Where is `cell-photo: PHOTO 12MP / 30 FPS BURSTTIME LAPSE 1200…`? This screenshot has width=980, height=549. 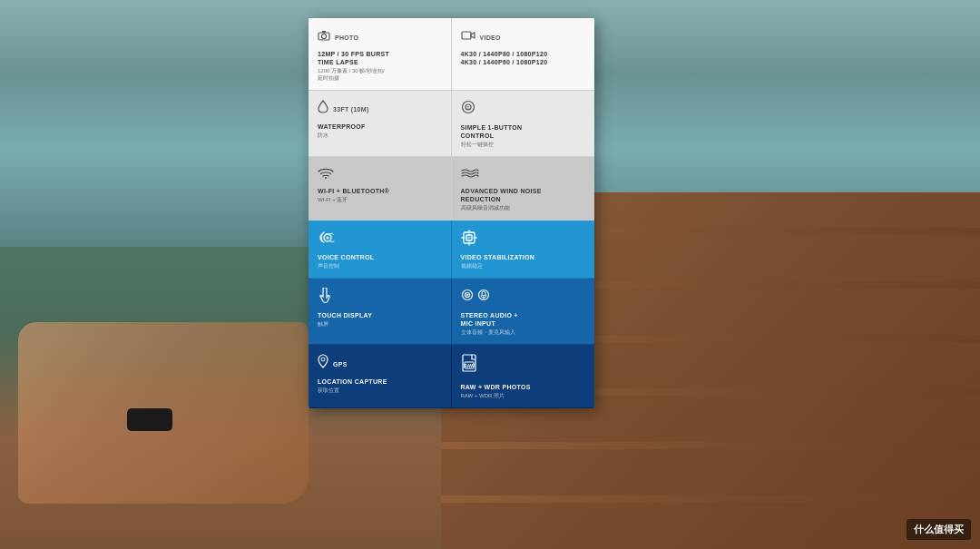
cell-photo: PHOTO 12MP / 30 FPS BURSTTIME LAPSE 1200… is located at coordinates (380, 54).